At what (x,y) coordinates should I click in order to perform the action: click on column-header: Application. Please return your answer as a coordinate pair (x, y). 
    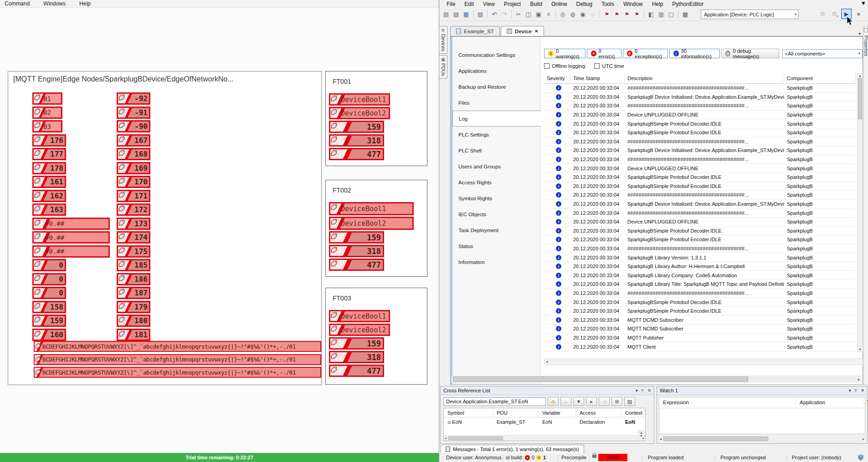
    Looking at the image, I should click on (829, 403).